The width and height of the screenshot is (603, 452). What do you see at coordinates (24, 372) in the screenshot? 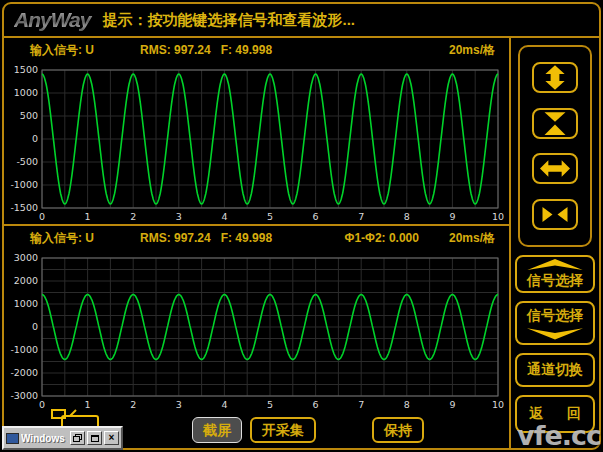
I see `svg-text: -2000` at bounding box center [24, 372].